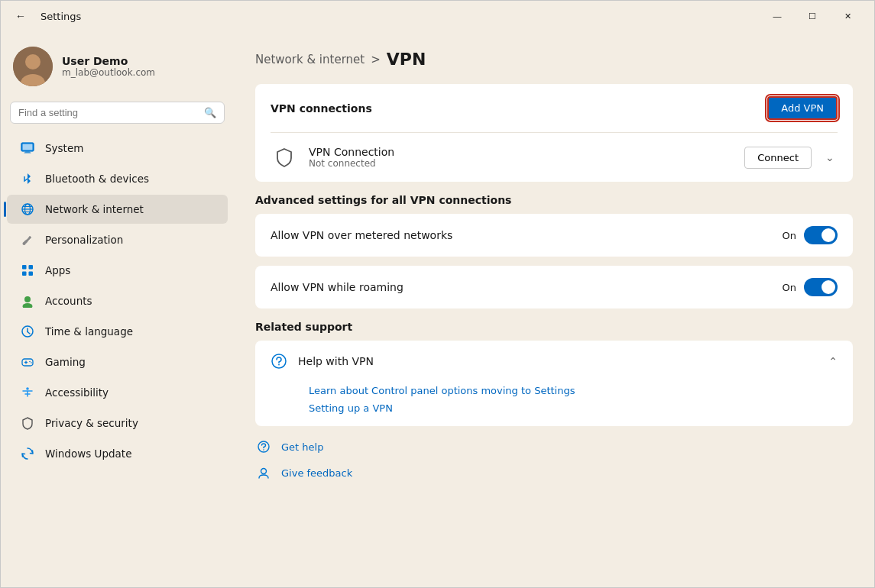 The height and width of the screenshot is (588, 875). Describe the element at coordinates (521, 152) in the screenshot. I see `vpn-connection-name: VPN Connection` at that location.